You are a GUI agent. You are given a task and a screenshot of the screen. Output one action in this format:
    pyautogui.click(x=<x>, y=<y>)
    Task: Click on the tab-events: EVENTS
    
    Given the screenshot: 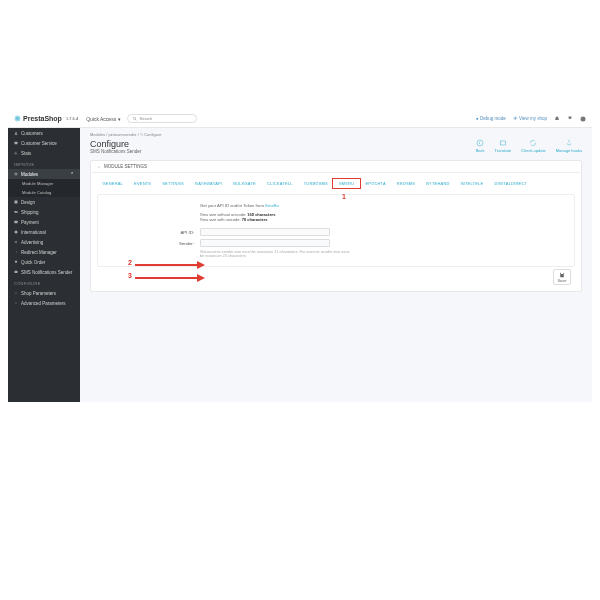 What is the action you would take?
    pyautogui.click(x=143, y=184)
    